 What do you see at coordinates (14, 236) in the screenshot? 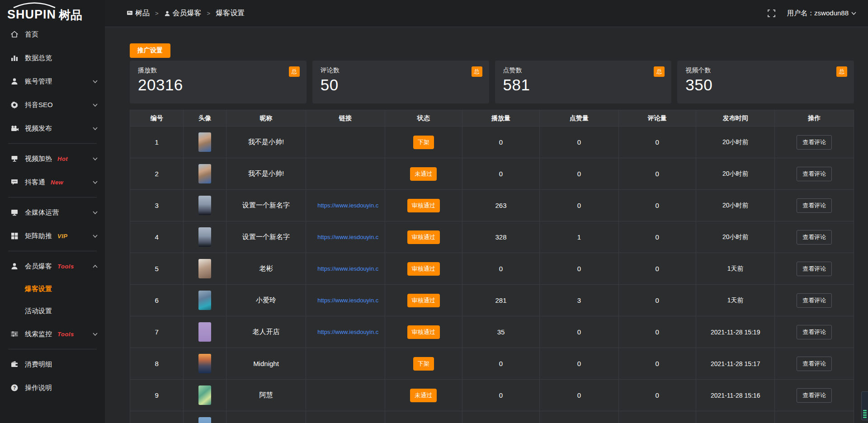
I see `grid-icon` at bounding box center [14, 236].